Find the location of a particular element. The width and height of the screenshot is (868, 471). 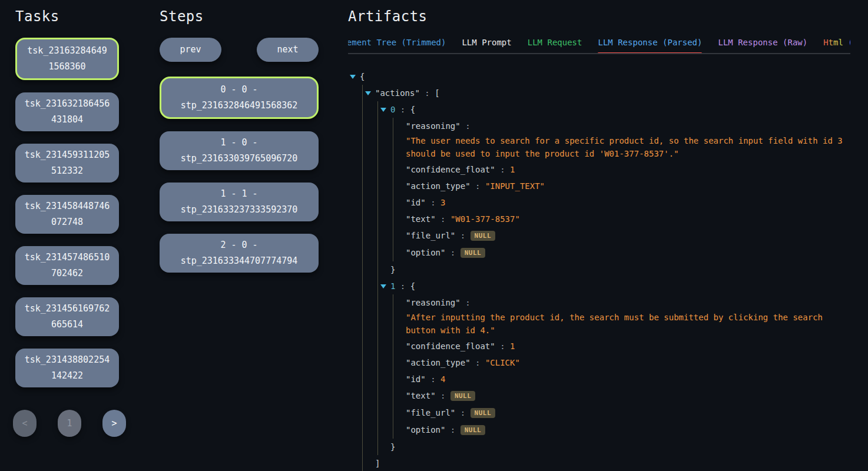

task-button: tsk_231438802254142422 is located at coordinates (67, 368).